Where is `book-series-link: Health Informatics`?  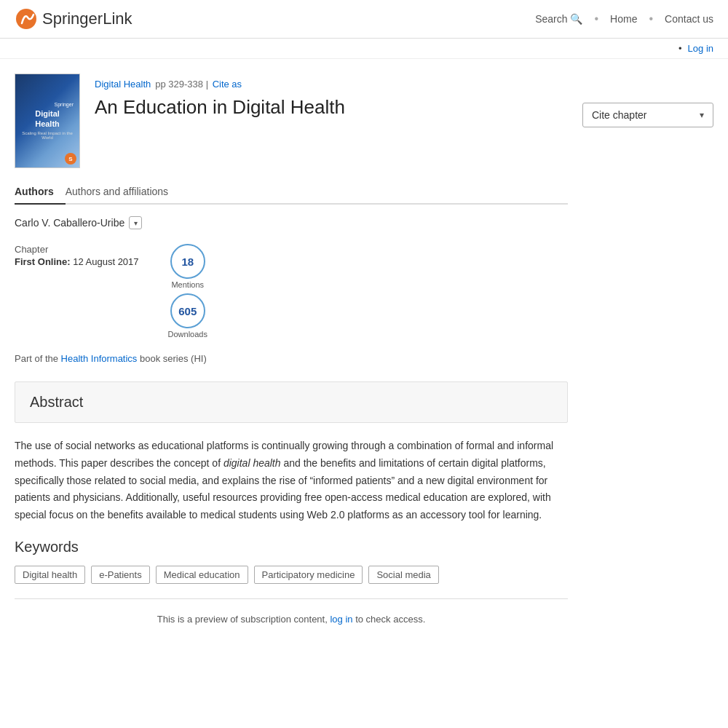
book-series-link: Health Informatics is located at coordinates (99, 358).